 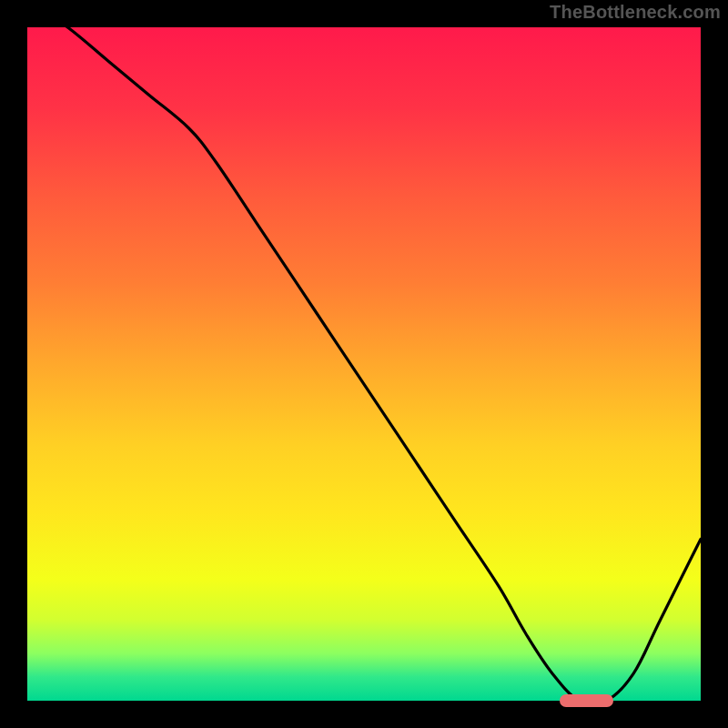 I want to click on chart-marker, so click(x=586, y=701).